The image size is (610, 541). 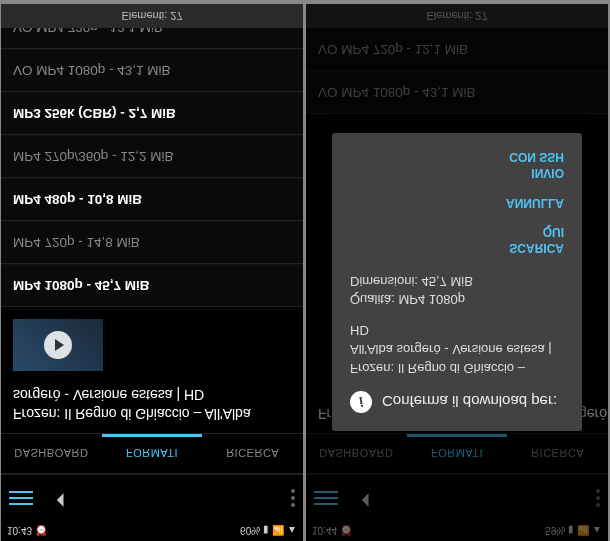 I want to click on info-icon: i, so click(x=361, y=402).